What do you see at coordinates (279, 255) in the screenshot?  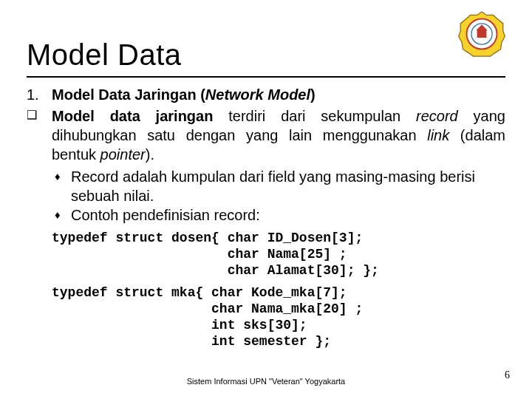 I see `code-block-1: typedef struct dosen{ char ID_Dosen[3]; …` at bounding box center [279, 255].